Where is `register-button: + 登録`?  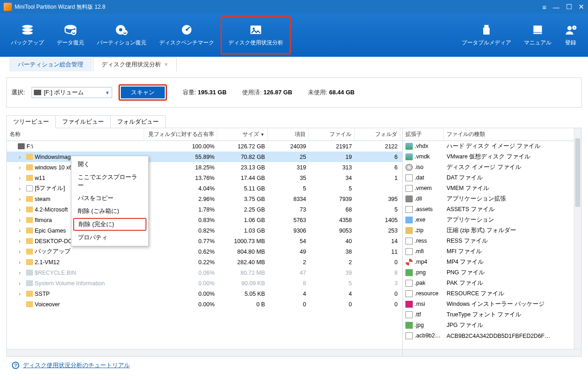 register-button: + 登録 is located at coordinates (571, 35).